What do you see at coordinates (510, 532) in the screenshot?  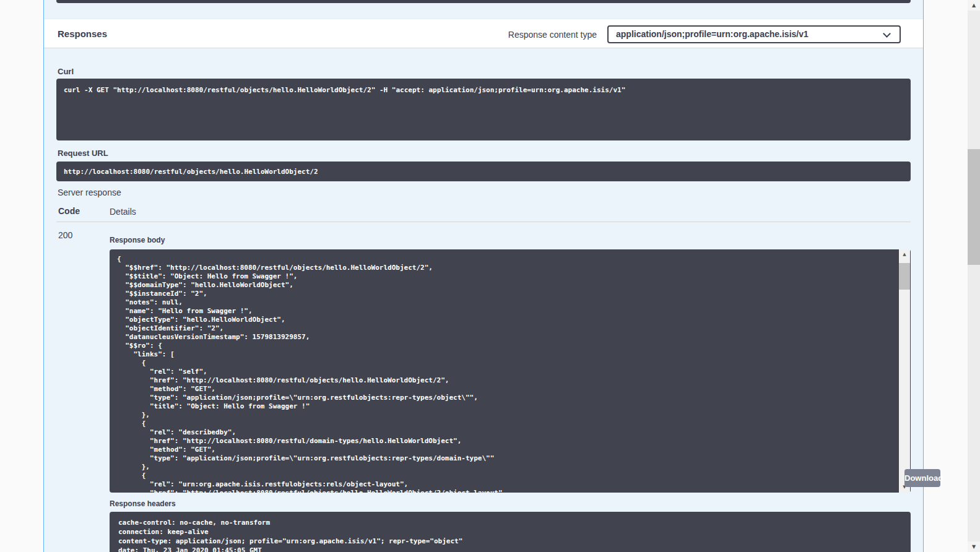 I see `response-headers-text: cache-control: no-cache, no-transform co…` at bounding box center [510, 532].